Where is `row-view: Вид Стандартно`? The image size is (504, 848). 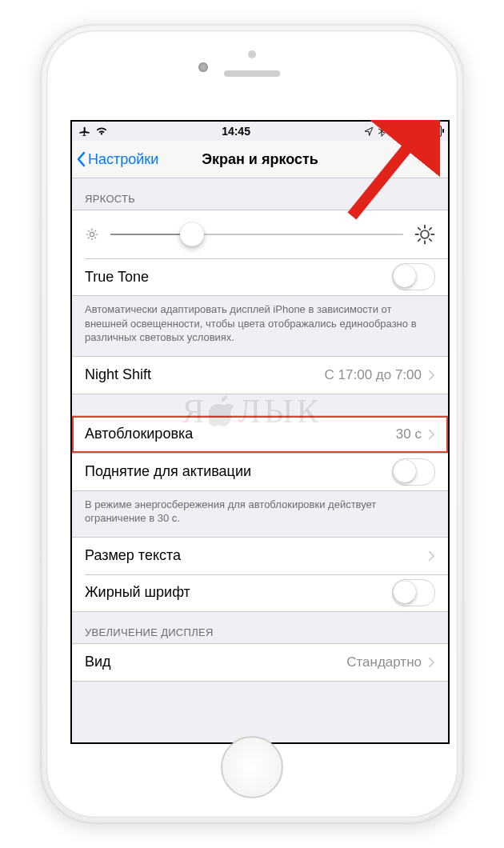 row-view: Вид Стандартно is located at coordinates (260, 662).